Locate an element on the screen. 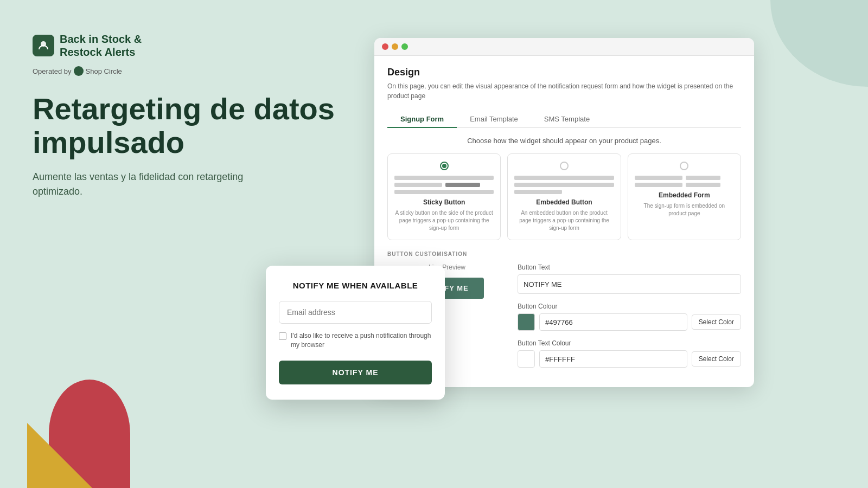 Image resolution: width=868 pixels, height=488 pixels. button-text-label: Button Text is located at coordinates (629, 267).